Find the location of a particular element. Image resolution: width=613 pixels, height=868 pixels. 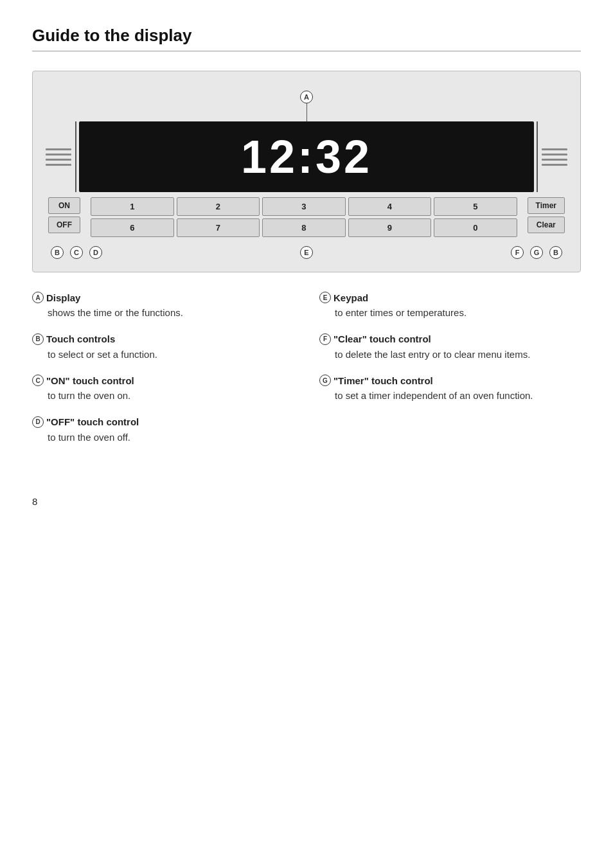

desc-c-label: C is located at coordinates (38, 380).